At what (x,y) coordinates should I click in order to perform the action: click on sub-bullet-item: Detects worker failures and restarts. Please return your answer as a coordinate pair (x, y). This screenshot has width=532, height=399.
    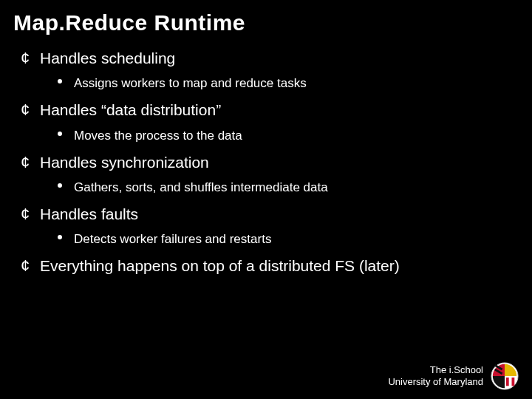
    Looking at the image, I should click on (288, 239).